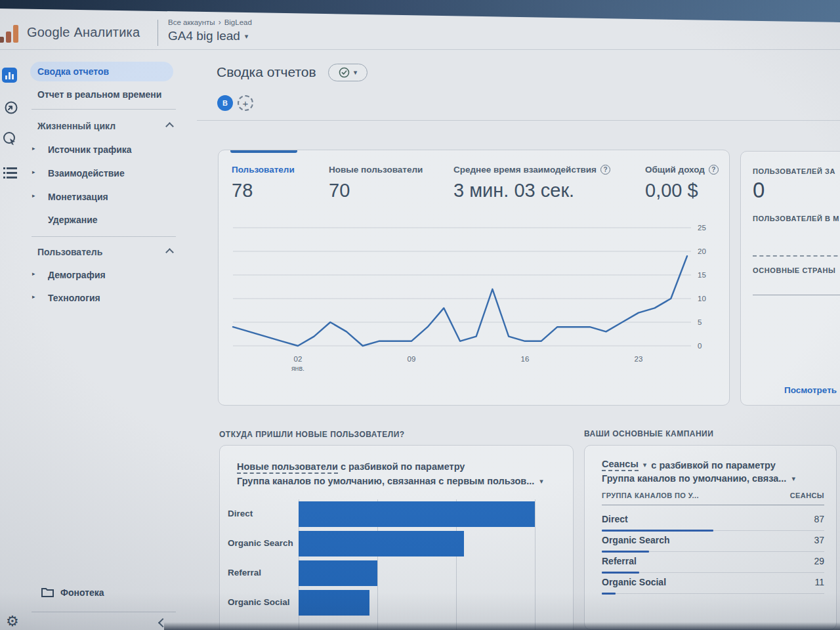 The width and height of the screenshot is (840, 630). I want to click on svg-text: 20, so click(702, 251).